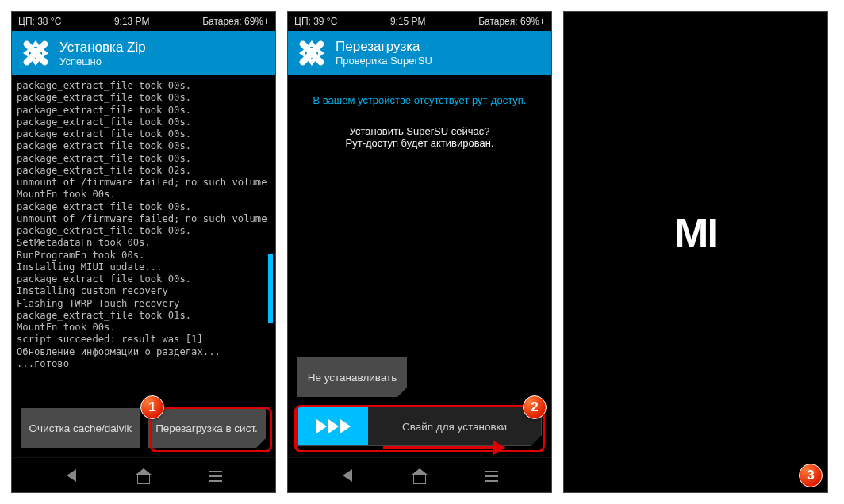  Describe the element at coordinates (40, 21) in the screenshot. I see `cpu-temp: ЦП: 38 °C` at that location.